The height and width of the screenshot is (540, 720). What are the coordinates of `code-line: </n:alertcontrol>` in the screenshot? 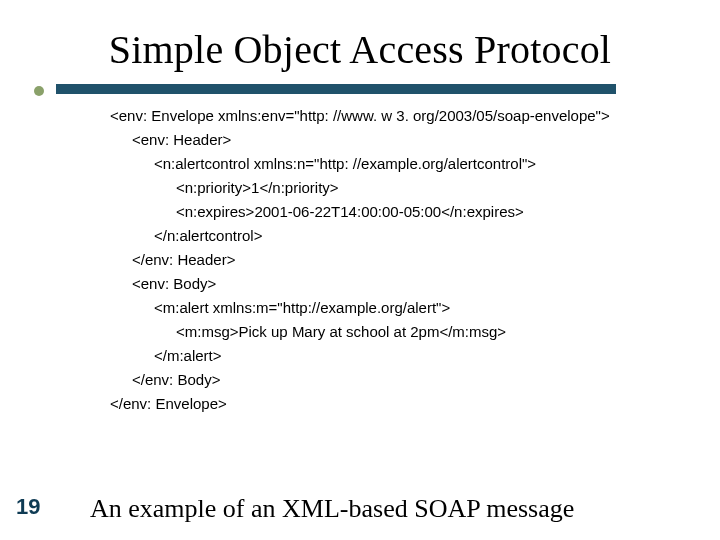 It's located at (380, 236).